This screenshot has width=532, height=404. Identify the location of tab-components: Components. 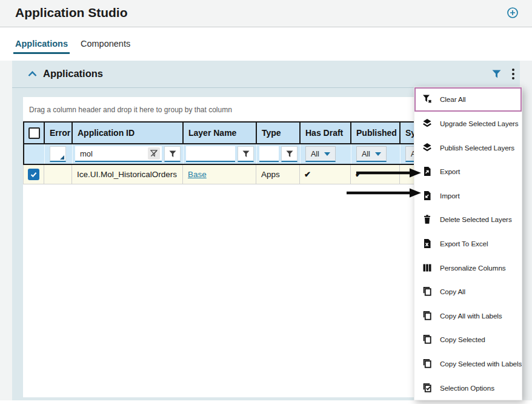
(105, 40).